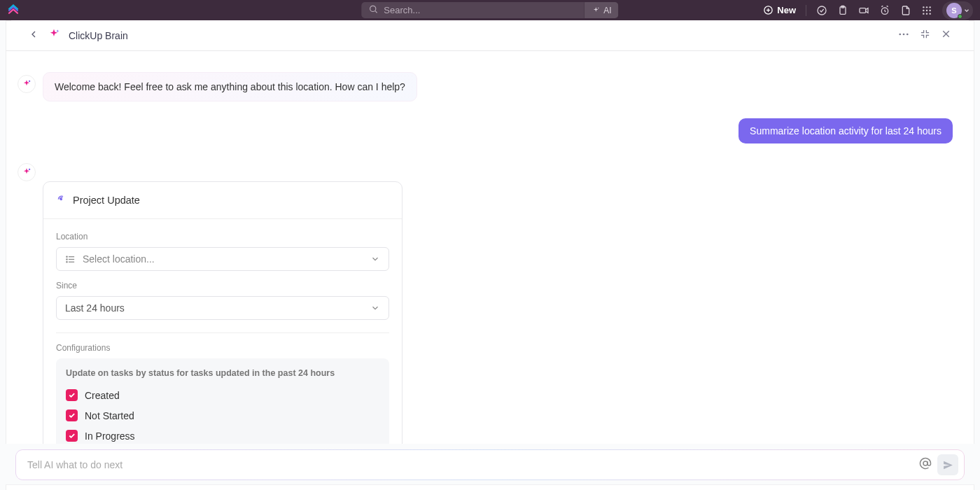 The height and width of the screenshot is (490, 980). What do you see at coordinates (223, 401) in the screenshot?
I see `configurations-box: Update on tasks by status for tasks upda…` at bounding box center [223, 401].